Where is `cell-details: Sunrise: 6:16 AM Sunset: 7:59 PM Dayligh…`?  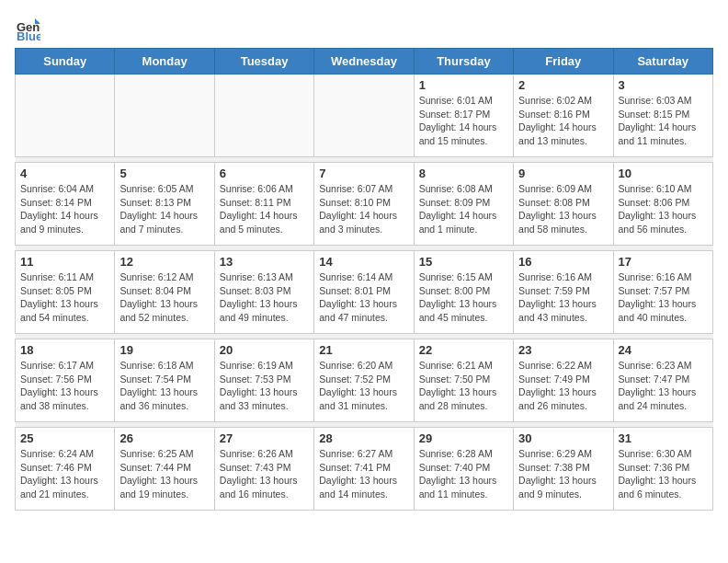
cell-details: Sunrise: 6:16 AM Sunset: 7:59 PM Dayligh… is located at coordinates (563, 298).